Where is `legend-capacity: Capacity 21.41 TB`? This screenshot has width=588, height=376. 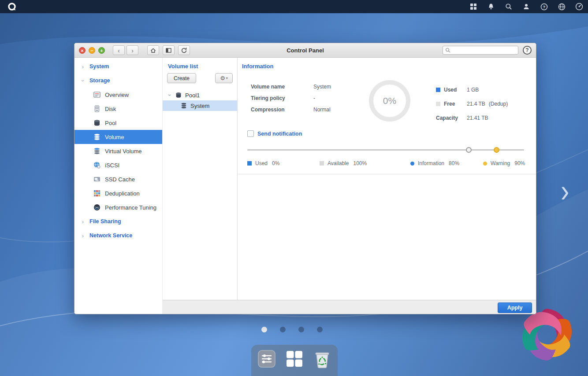
legend-capacity: Capacity 21.41 TB is located at coordinates (462, 118).